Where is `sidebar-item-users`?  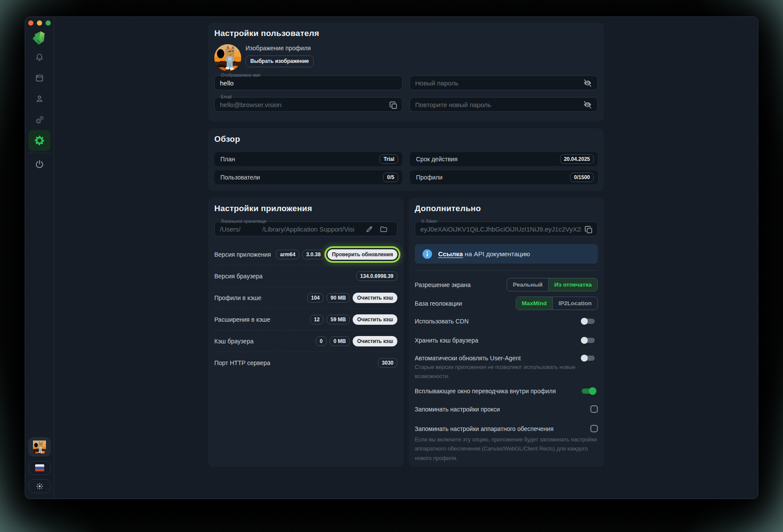
sidebar-item-users is located at coordinates (39, 99).